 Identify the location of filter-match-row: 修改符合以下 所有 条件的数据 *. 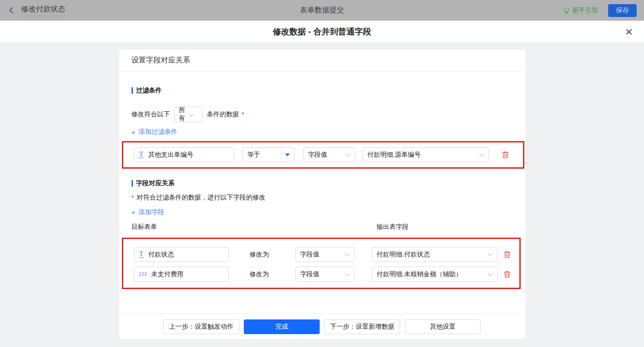
(322, 114).